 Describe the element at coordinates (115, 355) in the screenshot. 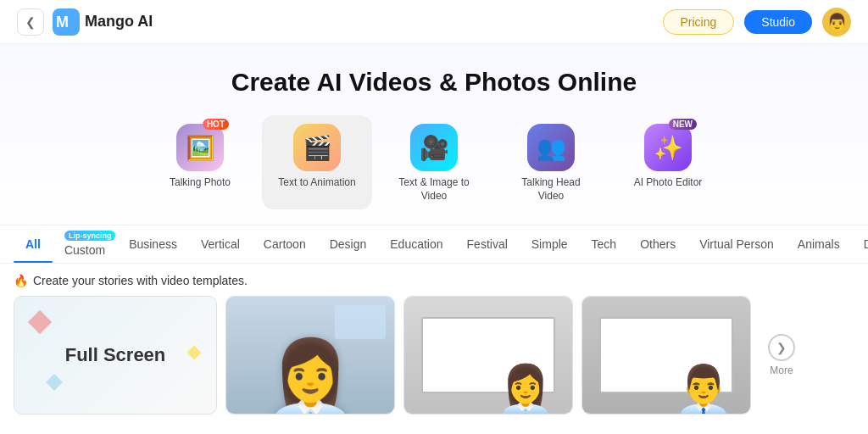

I see `fullscreen-label: Full Screen` at that location.